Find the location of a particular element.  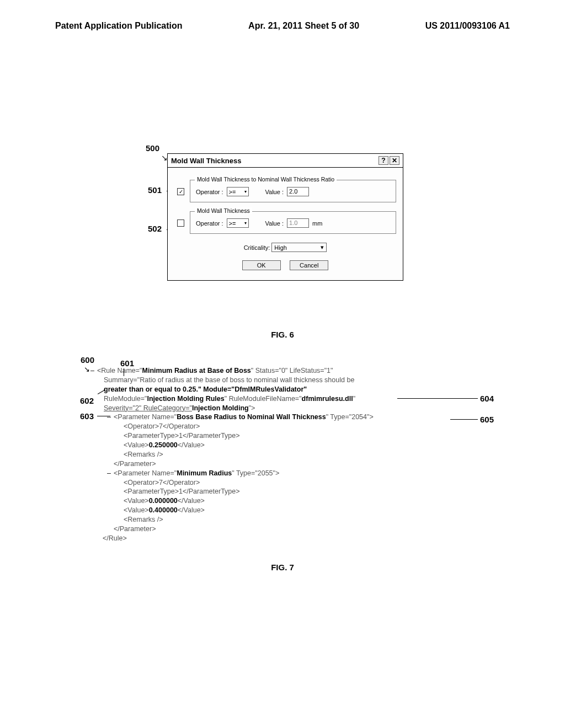

xml-value: 0.000000 is located at coordinates (163, 501).